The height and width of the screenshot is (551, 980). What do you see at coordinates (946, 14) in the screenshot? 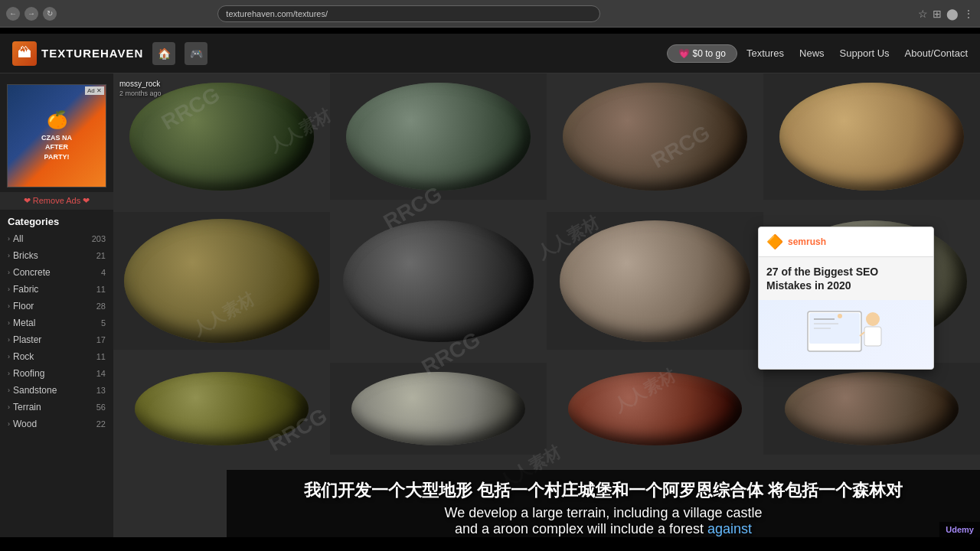
I see `browser-actions: ☆ ⊞ ⬤ ⋮` at bounding box center [946, 14].